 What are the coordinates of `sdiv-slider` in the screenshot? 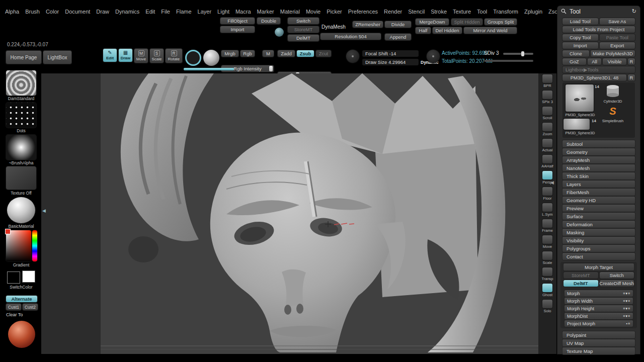 It's located at (518, 54).